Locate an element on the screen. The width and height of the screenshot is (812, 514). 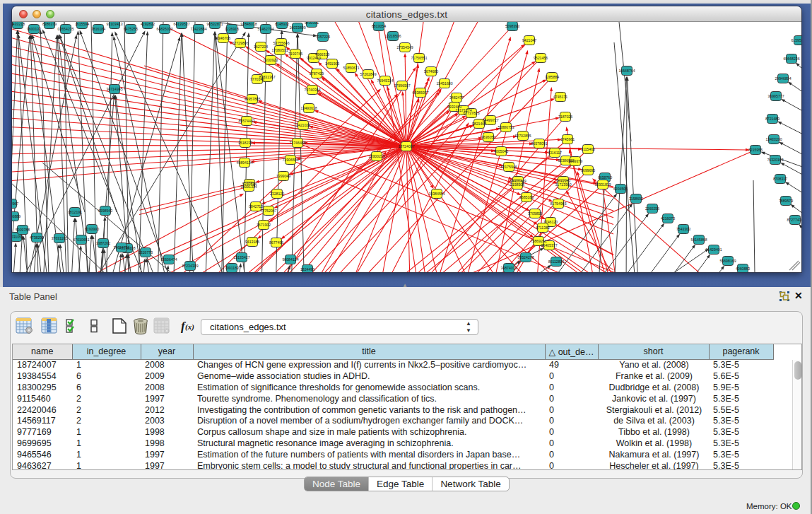
svg-text: 00524278 is located at coordinates (526, 257).